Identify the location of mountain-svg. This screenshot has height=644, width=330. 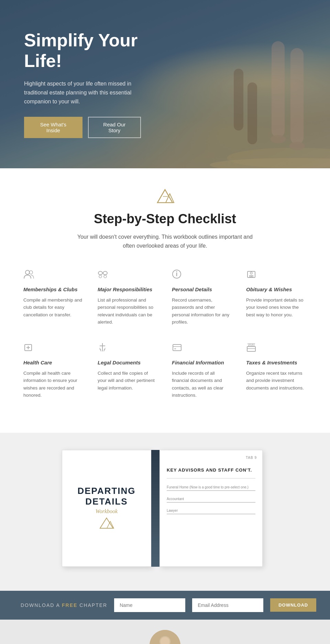
(165, 196).